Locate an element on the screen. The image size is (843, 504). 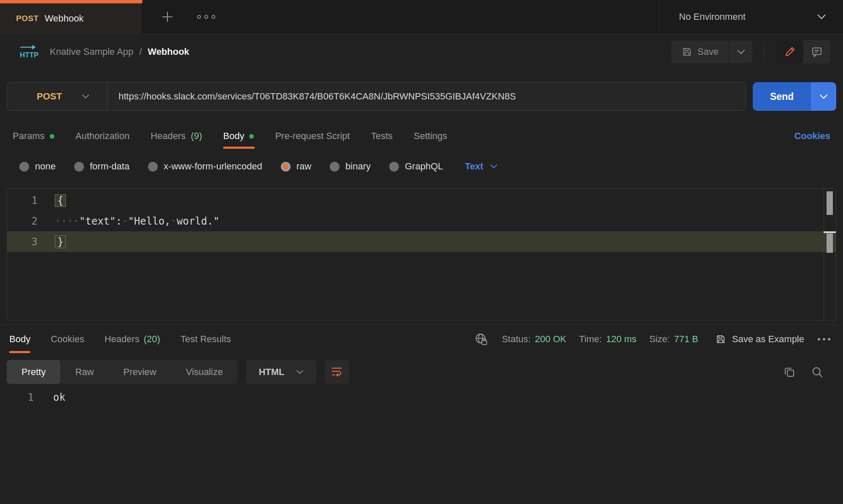
wrap-lines-button is located at coordinates (337, 372).